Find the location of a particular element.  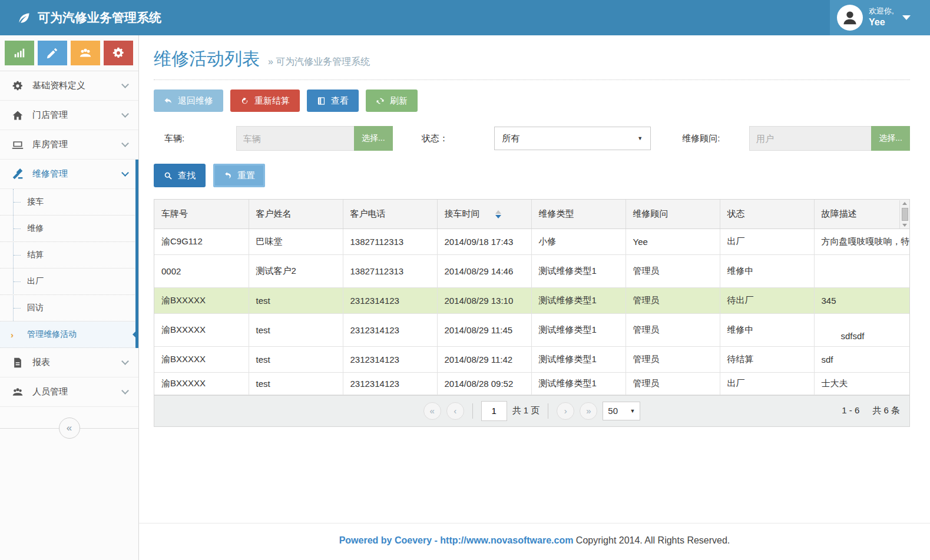

submenu-item-settlement: 结算 is located at coordinates (69, 256).